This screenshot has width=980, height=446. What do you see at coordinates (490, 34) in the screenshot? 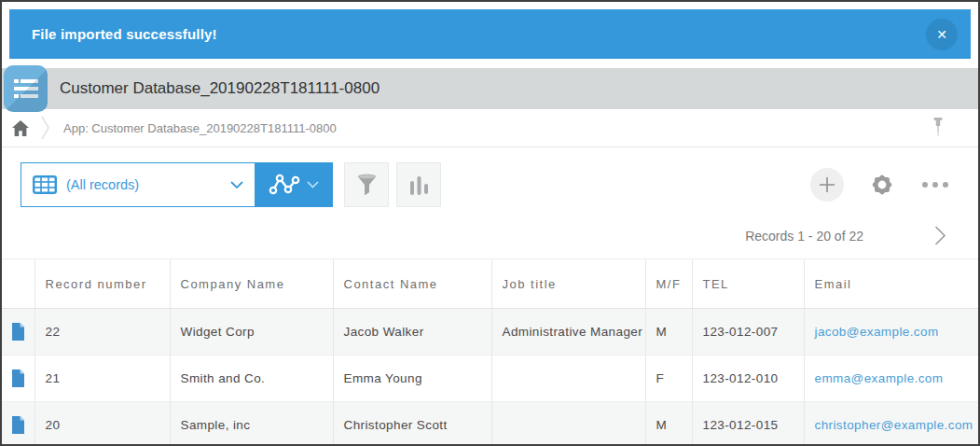
I see `success-banner: File imported successfully! ✕` at bounding box center [490, 34].